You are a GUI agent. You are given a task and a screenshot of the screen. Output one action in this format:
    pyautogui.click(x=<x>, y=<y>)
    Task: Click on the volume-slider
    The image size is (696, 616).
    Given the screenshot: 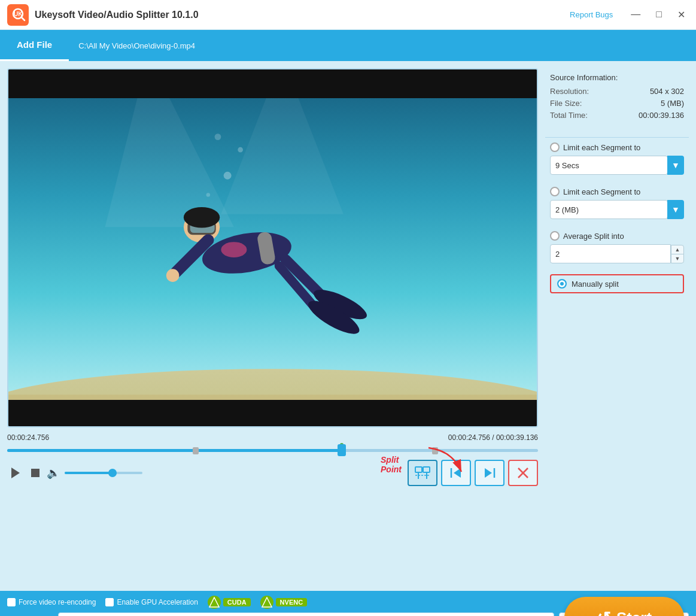 What is the action you would take?
    pyautogui.click(x=104, y=473)
    